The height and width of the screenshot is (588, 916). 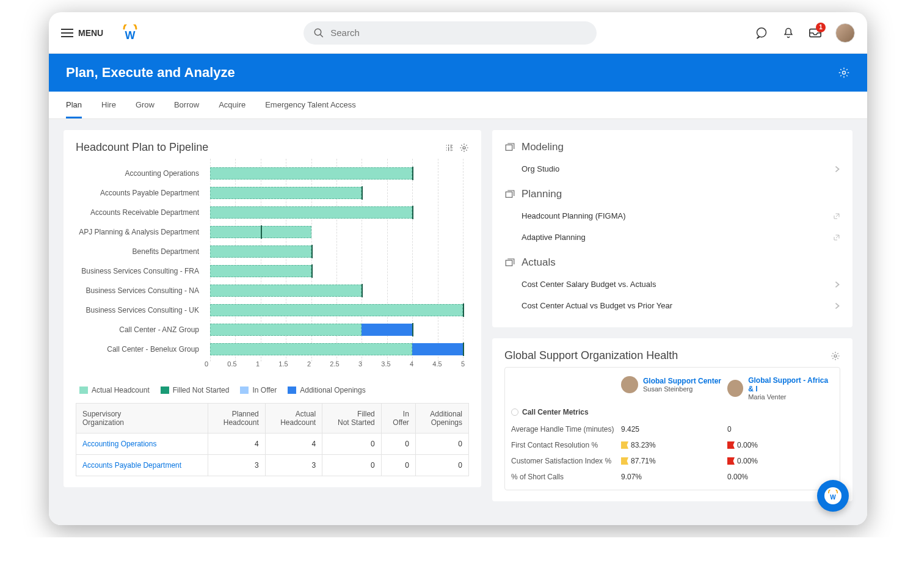 What do you see at coordinates (140, 330) in the screenshot?
I see `chart-category-label: Call Center - ANZ Group` at bounding box center [140, 330].